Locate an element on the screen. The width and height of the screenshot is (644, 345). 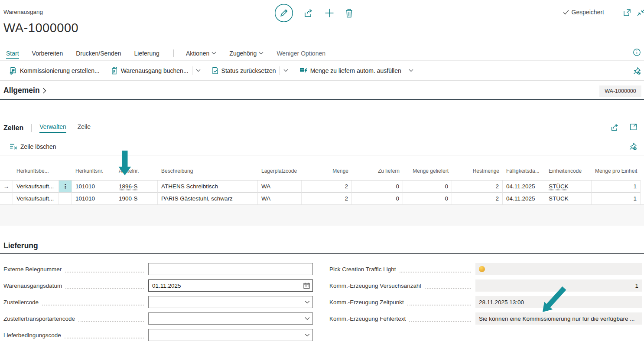
lieferbedingungscode-input is located at coordinates (231, 335).